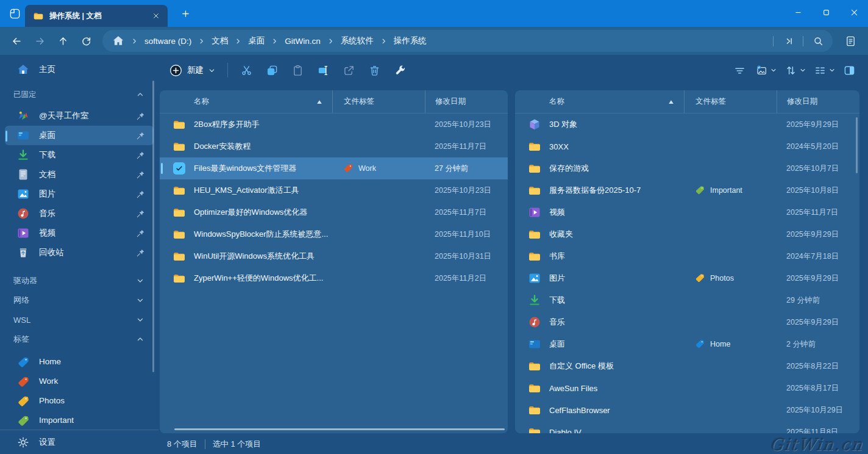  What do you see at coordinates (849, 70) in the screenshot?
I see `preview-pane-button` at bounding box center [849, 70].